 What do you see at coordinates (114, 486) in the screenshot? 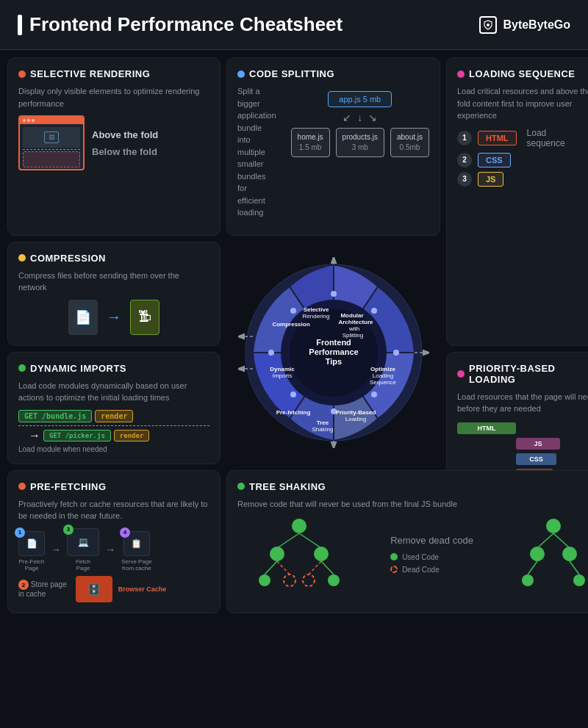
I see `prefetching-title: PRE-FETCHING` at bounding box center [114, 486].